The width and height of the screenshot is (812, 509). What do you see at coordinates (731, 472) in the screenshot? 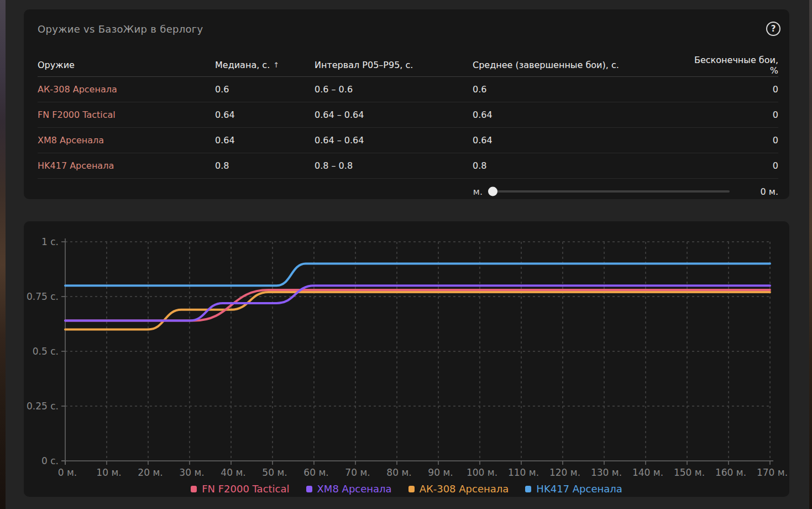
I see `x-tick-label: 160 м.` at bounding box center [731, 472].